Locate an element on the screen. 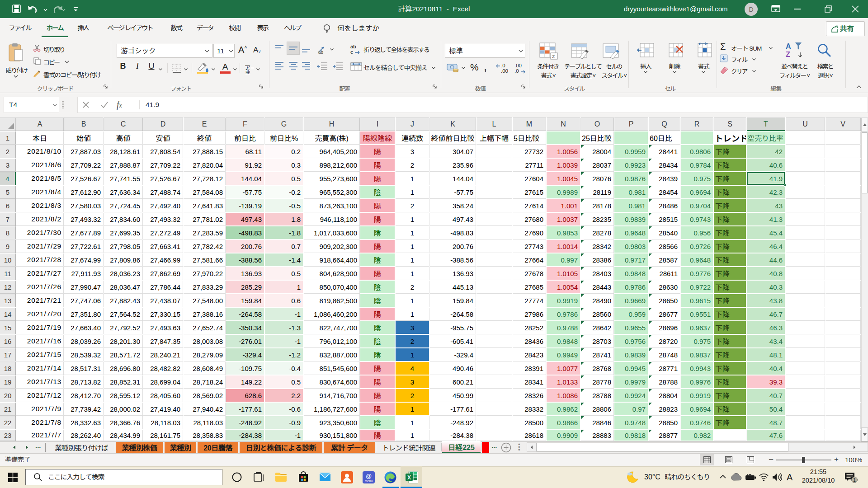 This screenshot has height=488, width=868. svg-text: c is located at coordinates (352, 52).